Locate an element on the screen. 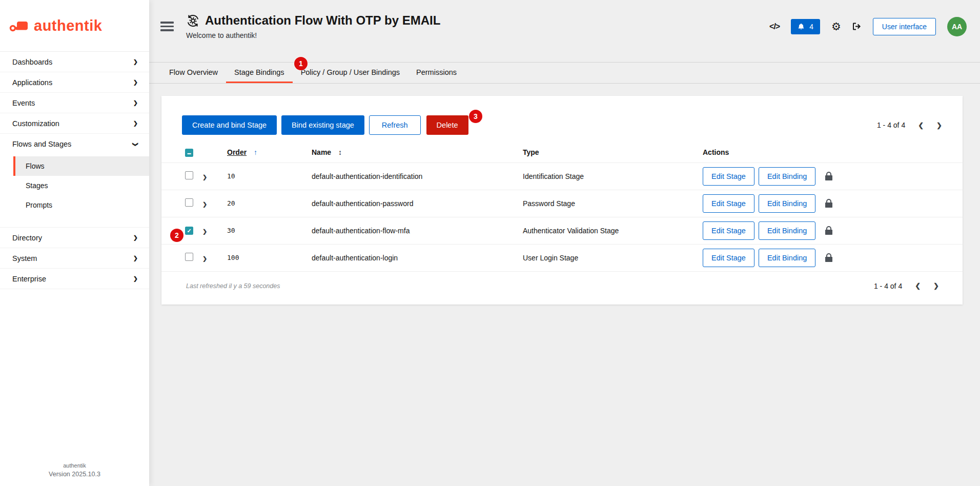 The width and height of the screenshot is (980, 486). annotation-badge-3: 3 is located at coordinates (476, 116).